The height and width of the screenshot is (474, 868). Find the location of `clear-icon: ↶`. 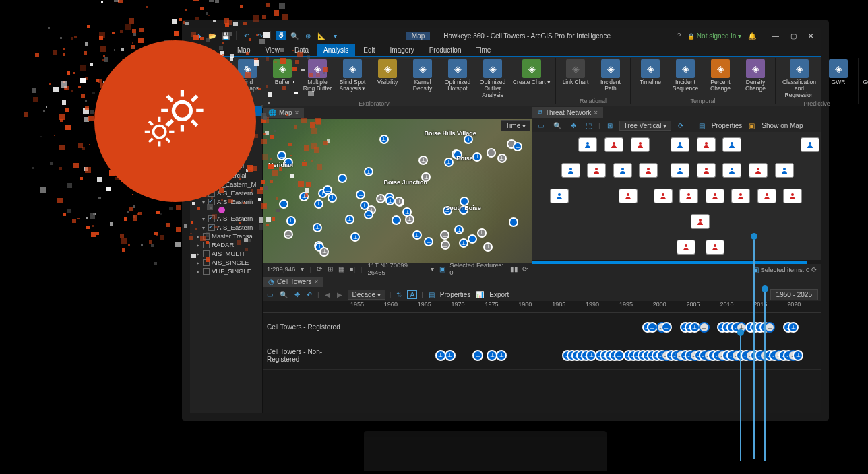

clear-icon: ↶ is located at coordinates (309, 295).